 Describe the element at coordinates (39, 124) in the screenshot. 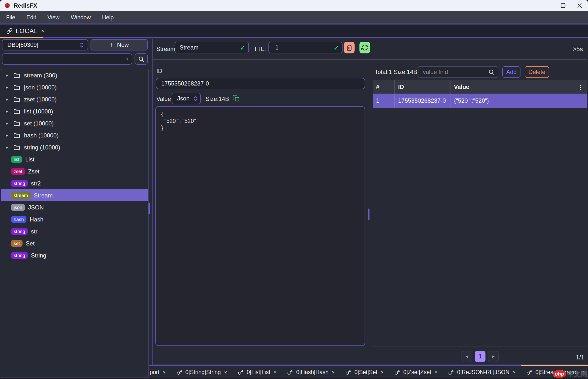

I see `folder-label: set (10000)` at that location.